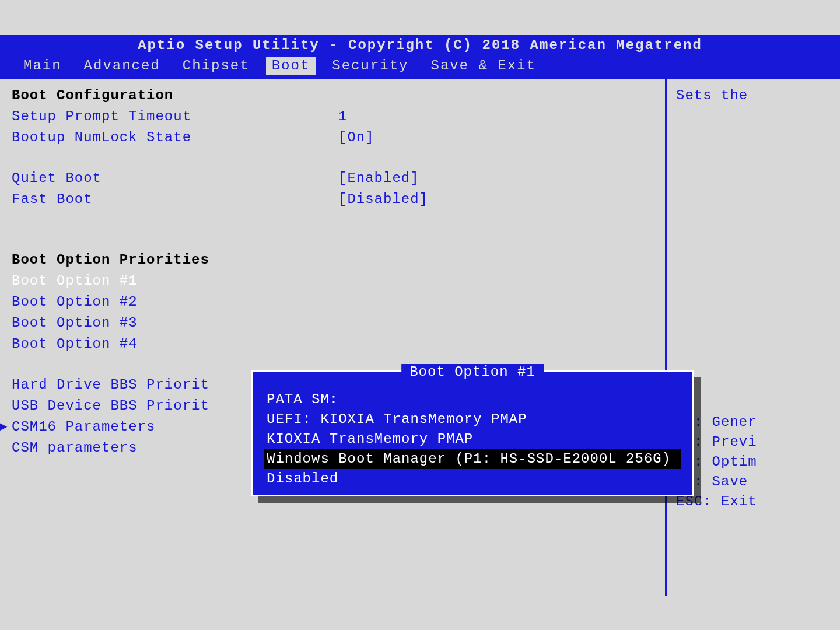 Image resolution: width=840 pixels, height=630 pixels. What do you see at coordinates (123, 65) in the screenshot?
I see `tab-advanced: Advanced` at bounding box center [123, 65].